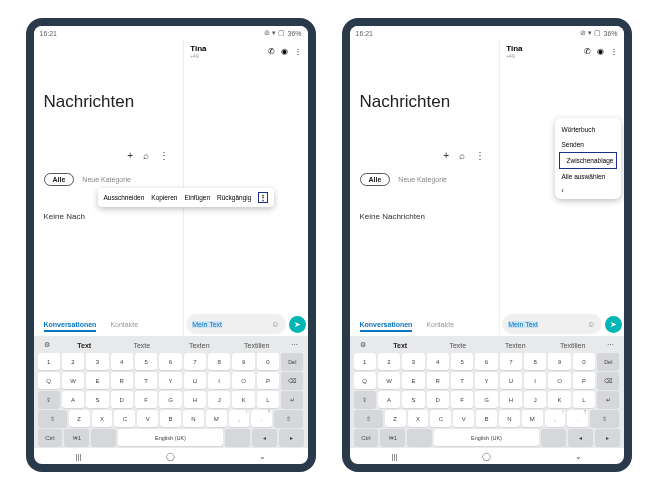 This screenshot has height=500, width=657. Describe the element at coordinates (420, 438) in the screenshot. I see `key-lang-switch` at that location.